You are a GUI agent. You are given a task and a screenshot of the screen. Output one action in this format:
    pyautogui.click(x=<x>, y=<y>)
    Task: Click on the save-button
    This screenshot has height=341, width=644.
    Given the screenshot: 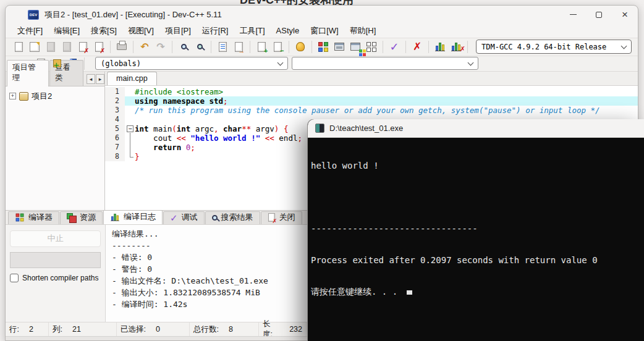 What is the action you would take?
    pyautogui.click(x=51, y=47)
    